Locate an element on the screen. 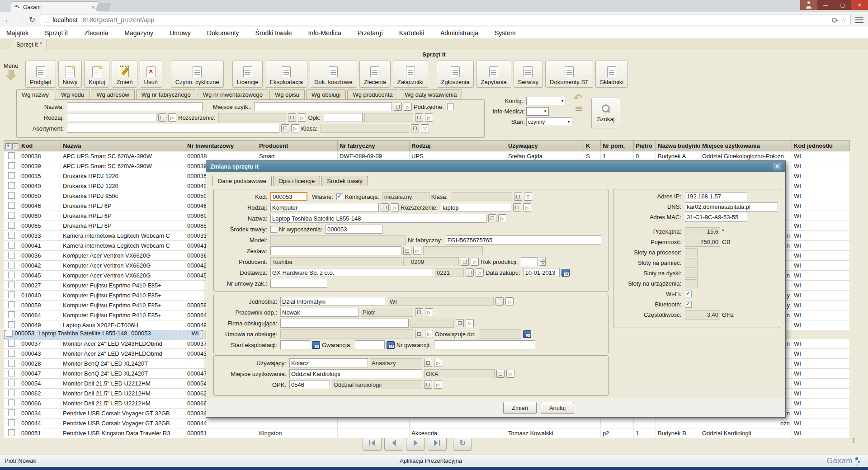 Image resolution: width=868 pixels, height=470 pixels. key-icon is located at coordinates (835, 20).